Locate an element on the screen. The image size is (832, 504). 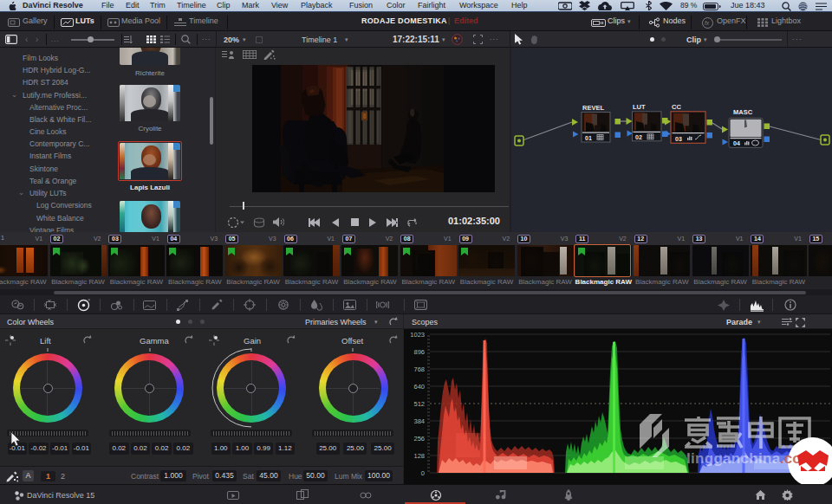
svg-text: 768 is located at coordinates (419, 369).